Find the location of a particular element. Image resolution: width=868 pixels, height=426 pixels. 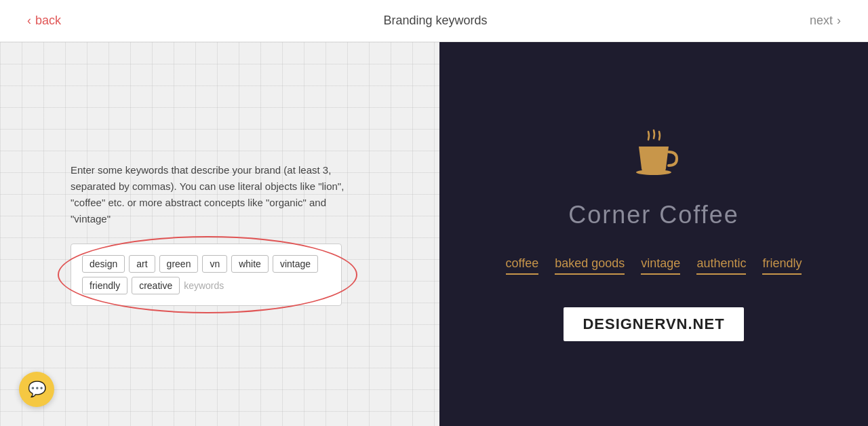

back-button: ‹ back is located at coordinates (44, 20).